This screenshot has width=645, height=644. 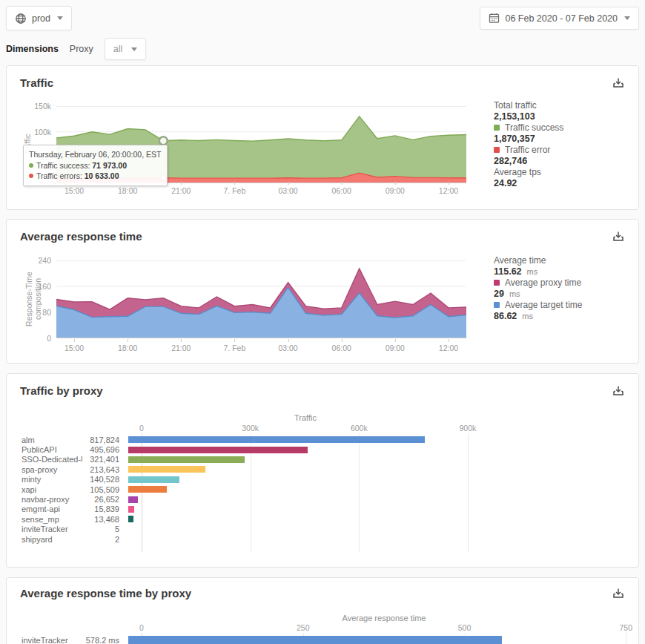 I want to click on legend-proxy-time: Average proxy time, so click(x=564, y=283).